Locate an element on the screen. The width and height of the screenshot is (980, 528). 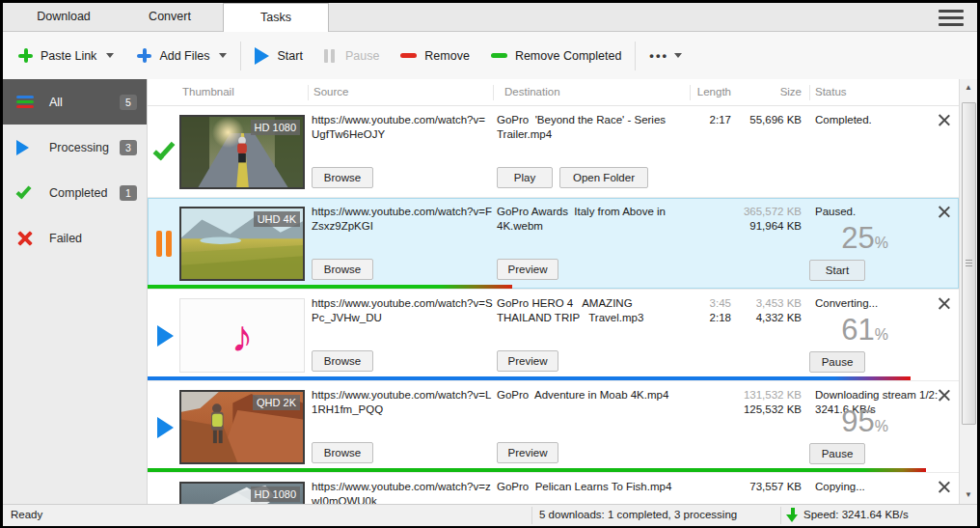
column-destination: Destination is located at coordinates (532, 92).